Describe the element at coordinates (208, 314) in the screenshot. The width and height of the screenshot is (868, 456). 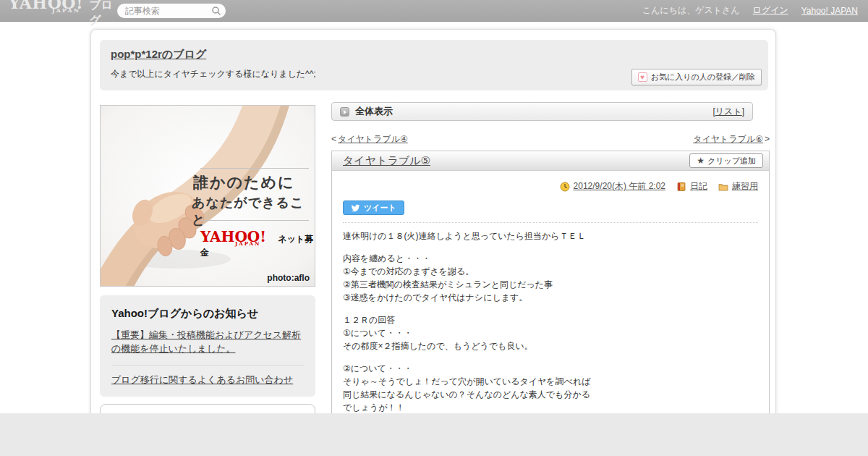
I see `notice-heading: Yahoo!ブログからのお知らせ` at that location.